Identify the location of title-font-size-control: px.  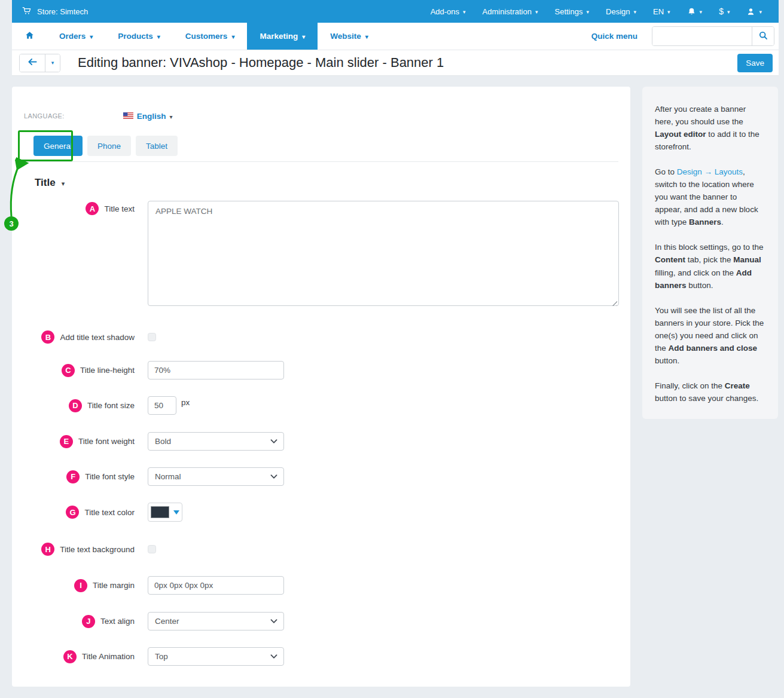
(169, 405).